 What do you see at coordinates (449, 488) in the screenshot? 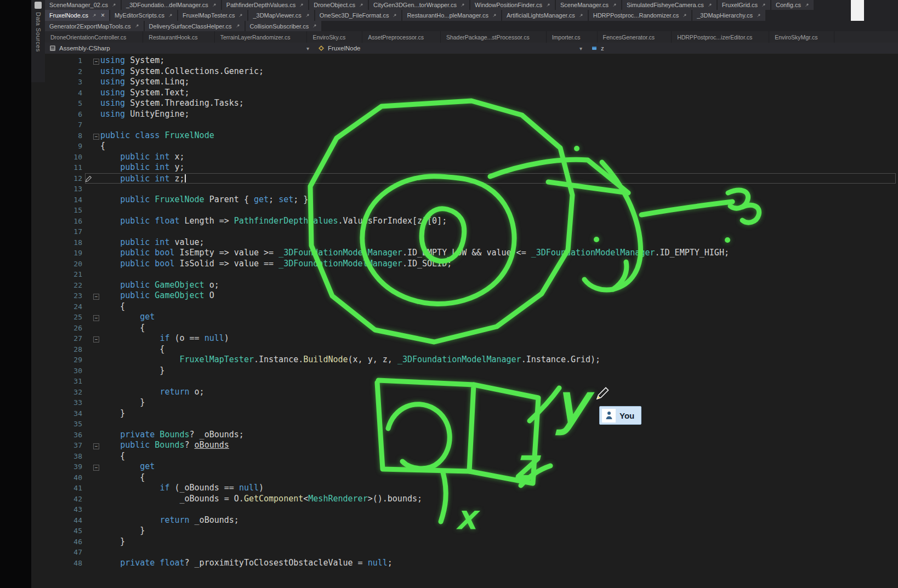
I see `code-line-41: 41 if (_oBounds == null)` at bounding box center [449, 488].